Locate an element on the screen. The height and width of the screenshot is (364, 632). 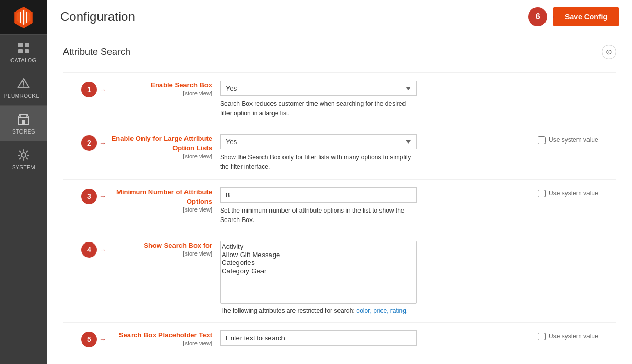
stores-icon is located at coordinates (24, 119).